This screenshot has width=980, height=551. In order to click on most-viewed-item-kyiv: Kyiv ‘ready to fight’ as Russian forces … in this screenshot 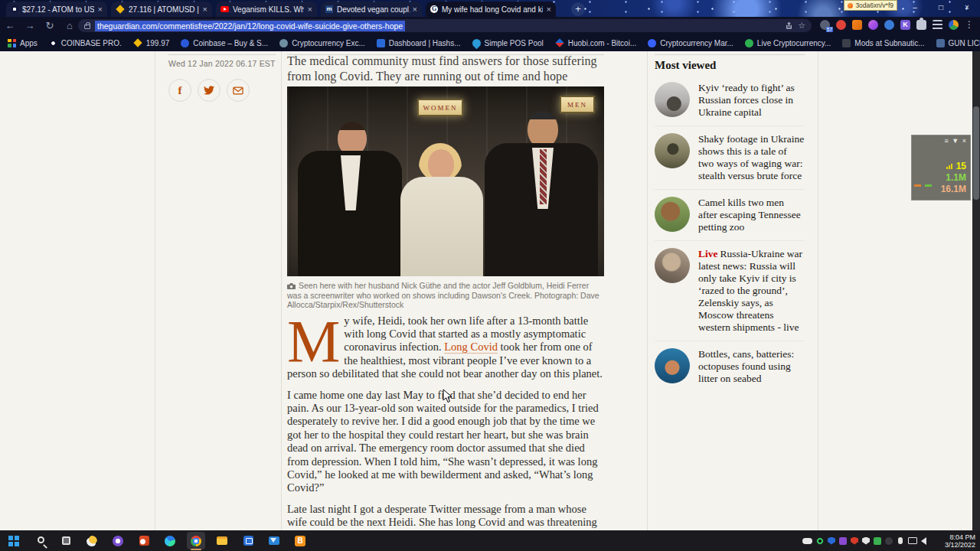, I will do `click(730, 100)`.